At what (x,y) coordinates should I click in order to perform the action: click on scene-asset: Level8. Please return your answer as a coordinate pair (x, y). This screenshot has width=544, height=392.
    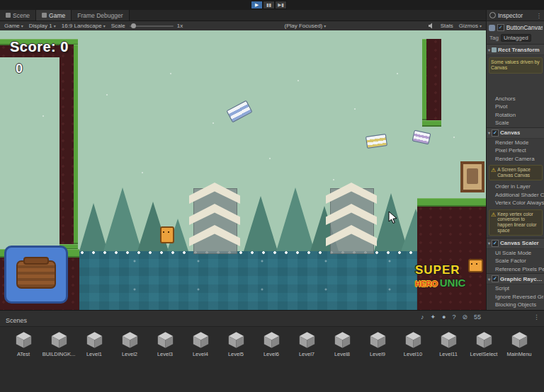
    Looking at the image, I should click on (342, 343).